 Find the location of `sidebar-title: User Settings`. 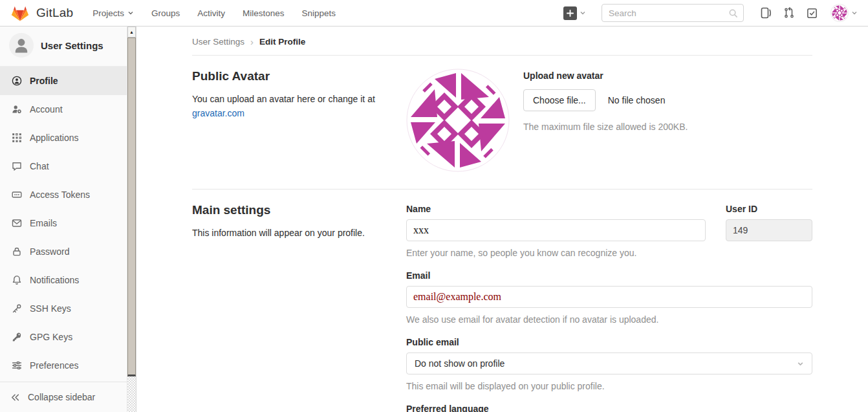

sidebar-title: User Settings is located at coordinates (72, 45).